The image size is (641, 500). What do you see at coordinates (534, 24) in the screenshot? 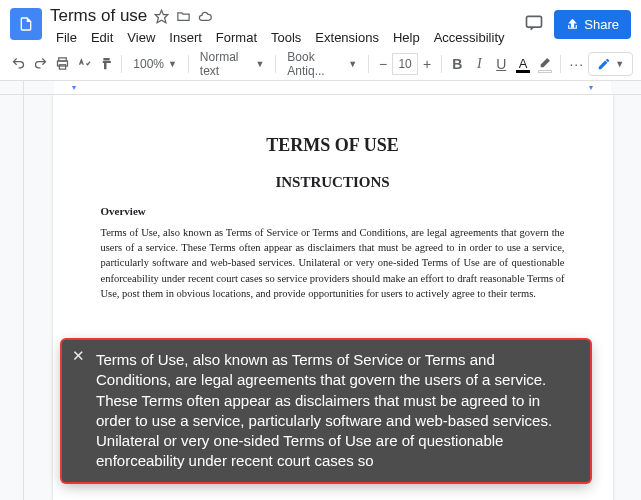
I see `comment-history-icon` at bounding box center [534, 24].